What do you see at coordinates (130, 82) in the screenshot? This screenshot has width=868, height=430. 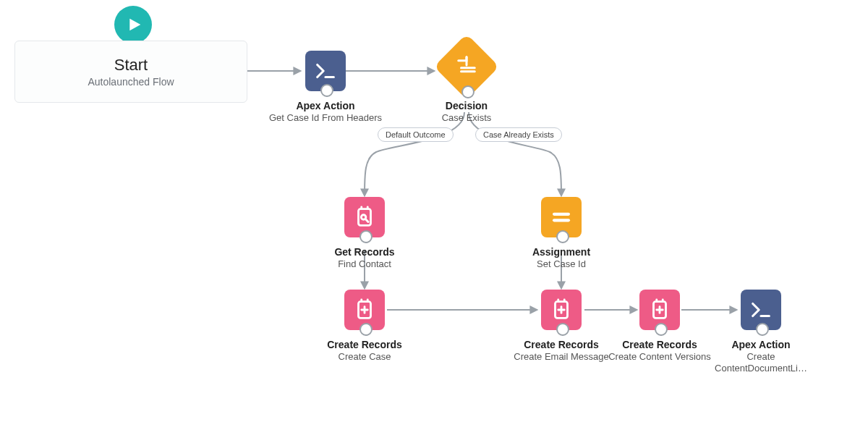 I see `start-subtitle: Autolaunched Flow` at bounding box center [130, 82].